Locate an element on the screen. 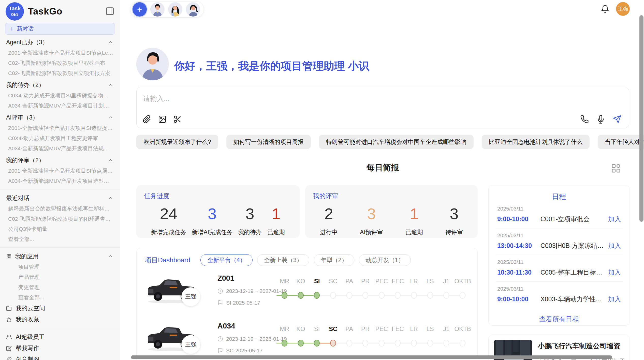 This screenshot has width=644, height=360. sidebar-app-item: 产品管理 is located at coordinates (60, 277).